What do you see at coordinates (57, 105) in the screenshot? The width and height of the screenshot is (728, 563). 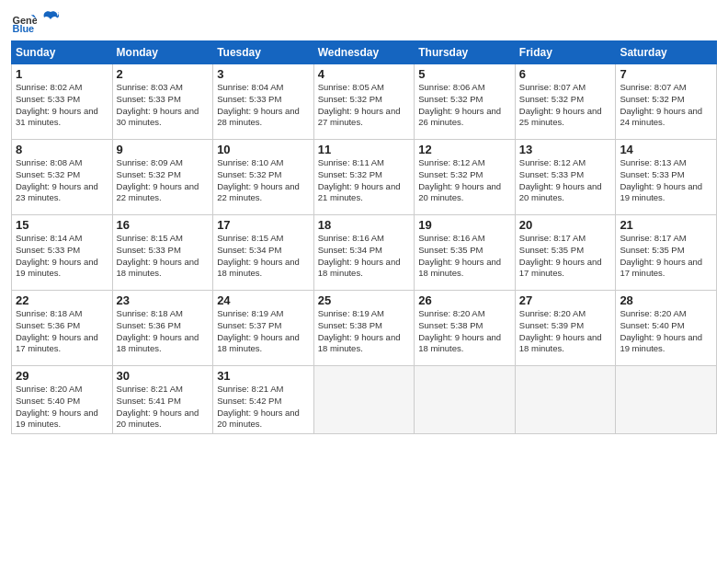 I see `day-info: Sunrise: 8:02 AMSunset: 5:33 PMDaylight:…` at bounding box center [57, 105].